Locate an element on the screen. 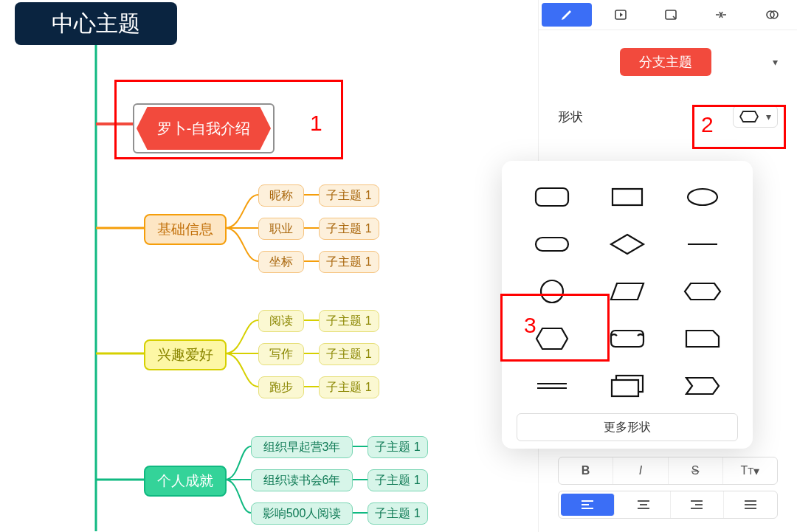 The height and width of the screenshot is (532, 797). topic-type-label: 分支主题 is located at coordinates (666, 62).